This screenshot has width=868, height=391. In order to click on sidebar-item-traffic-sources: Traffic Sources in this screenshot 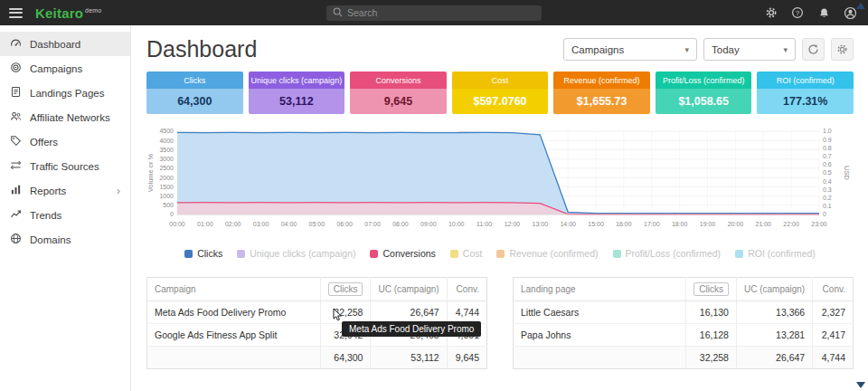, I will do `click(65, 167)`.